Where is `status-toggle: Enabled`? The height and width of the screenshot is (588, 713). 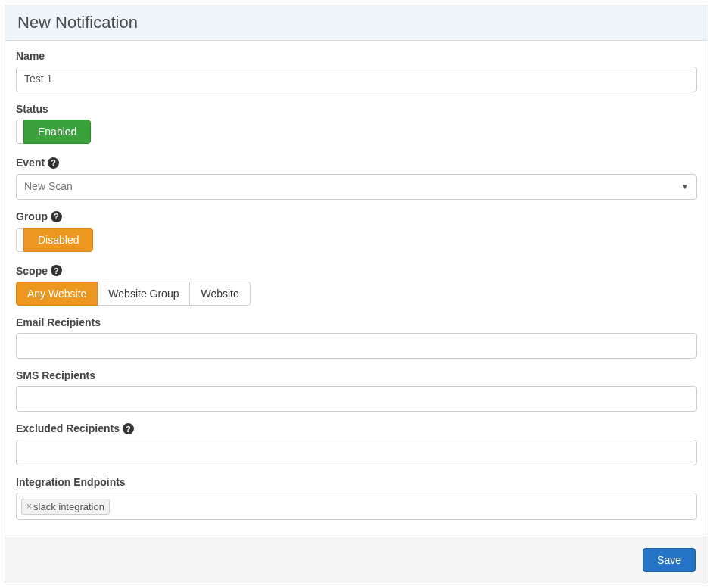
status-toggle: Enabled is located at coordinates (53, 132).